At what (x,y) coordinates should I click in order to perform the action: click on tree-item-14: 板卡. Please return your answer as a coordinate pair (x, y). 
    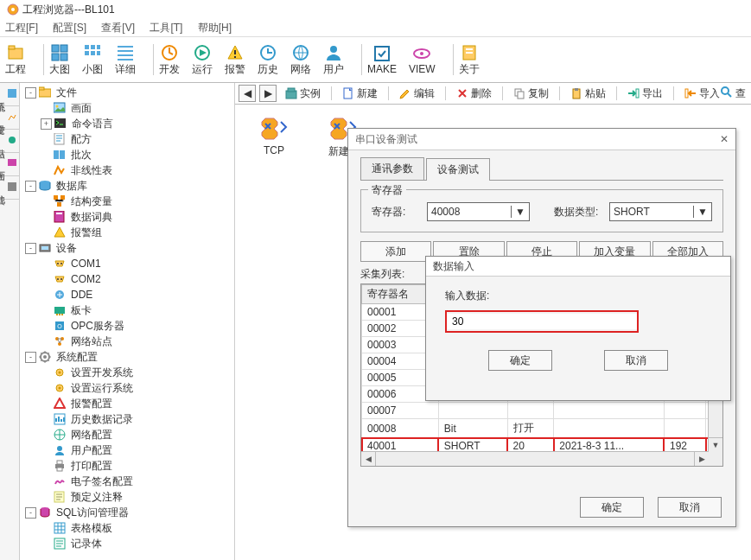
    Looking at the image, I should click on (127, 310).